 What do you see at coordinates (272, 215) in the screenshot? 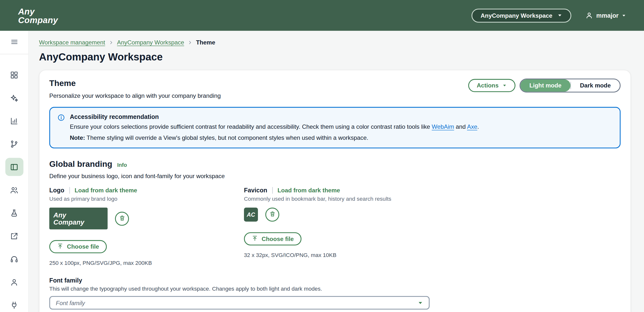
I see `delete-favicon-button` at bounding box center [272, 215].